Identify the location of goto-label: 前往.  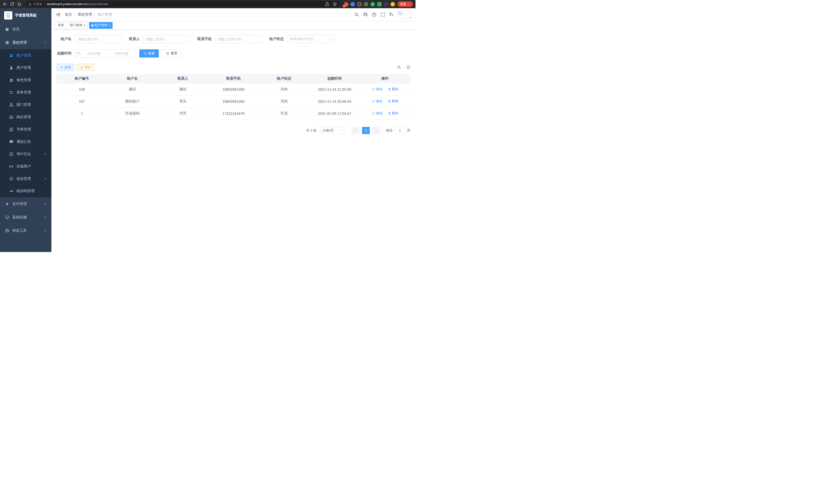
(389, 130).